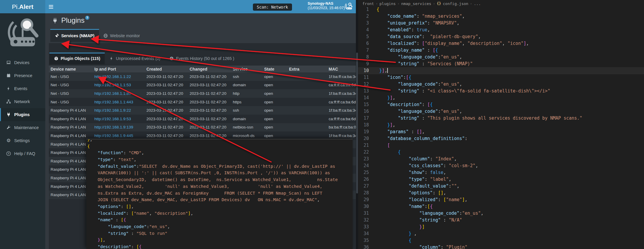 The image size is (644, 249). I want to click on editor-line: 21 [, so click(501, 145).